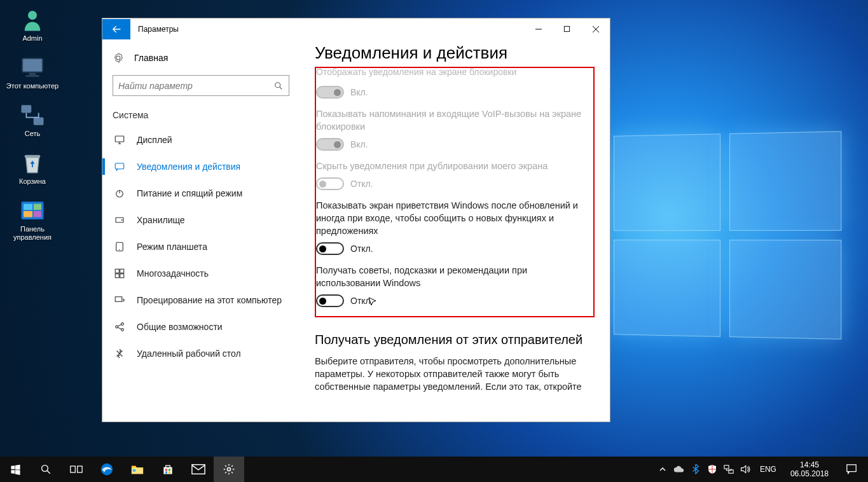 The width and height of the screenshot is (868, 482). What do you see at coordinates (32, 219) in the screenshot?
I see `desktop-icon-control-panel: Панель управления` at bounding box center [32, 219].